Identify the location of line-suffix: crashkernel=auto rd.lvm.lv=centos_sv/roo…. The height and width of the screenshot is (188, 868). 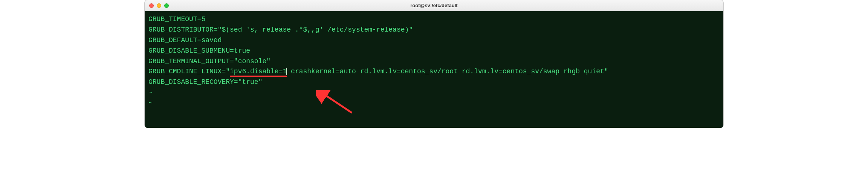
(448, 71).